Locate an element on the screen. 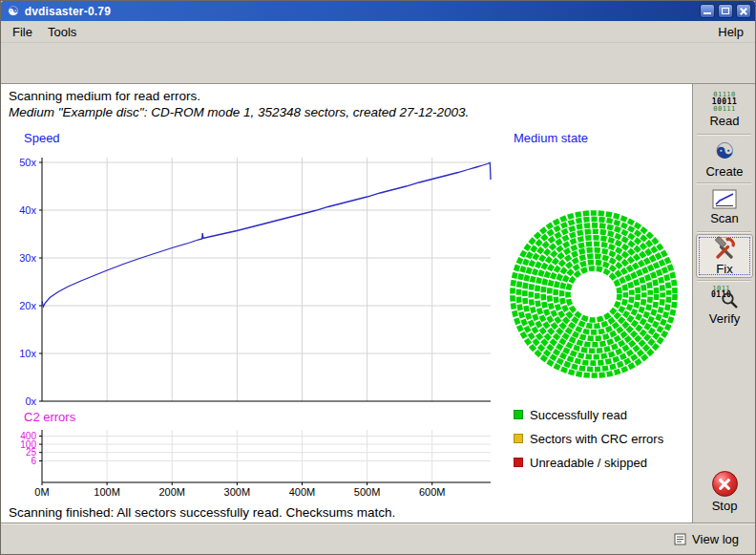 The image size is (756, 555). status-line-1: Scanning medium for read errors. is located at coordinates (105, 96).